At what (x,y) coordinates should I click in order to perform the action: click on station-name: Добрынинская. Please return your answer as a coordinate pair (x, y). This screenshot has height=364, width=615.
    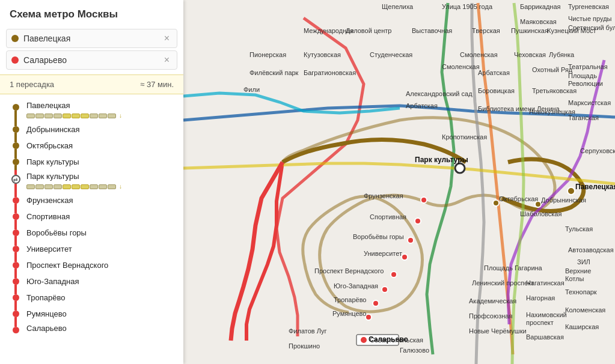
    Looking at the image, I should click on (102, 130).